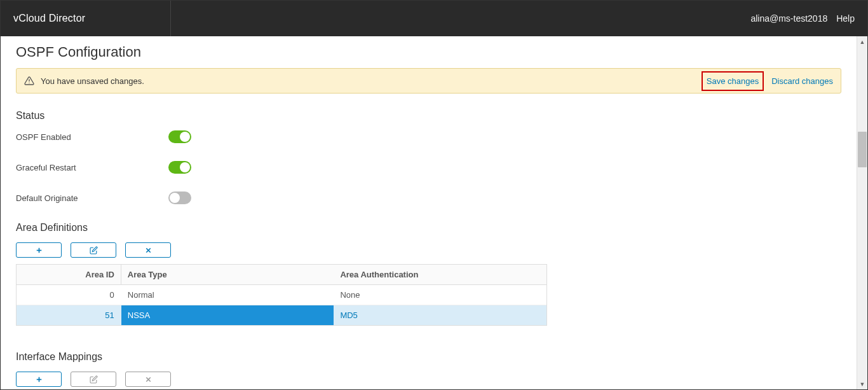 The image size is (868, 390). I want to click on cell-area-id: 0, so click(69, 295).